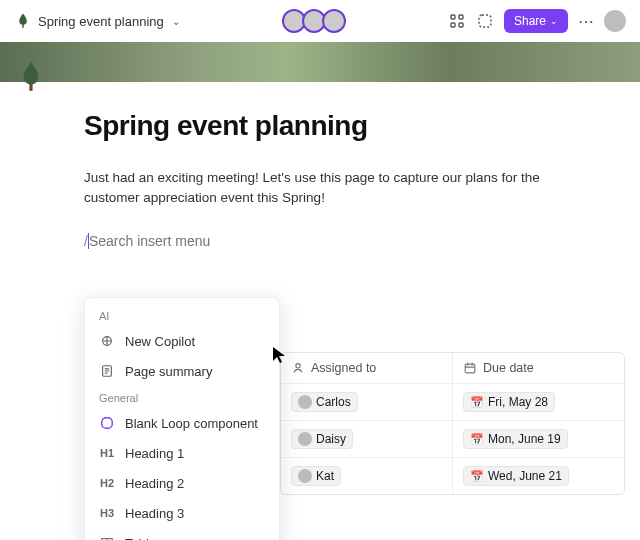 The width and height of the screenshot is (640, 540). I want to click on share-label: Share, so click(530, 21).